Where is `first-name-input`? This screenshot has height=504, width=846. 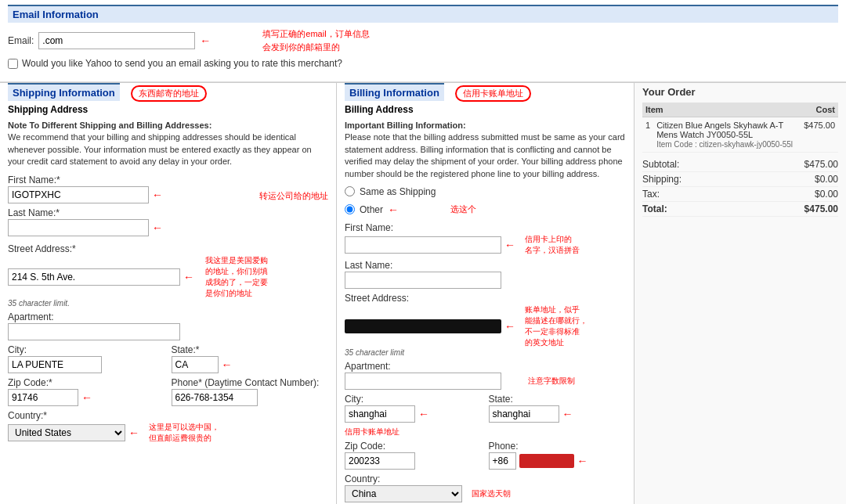
first-name-input is located at coordinates (78, 195).